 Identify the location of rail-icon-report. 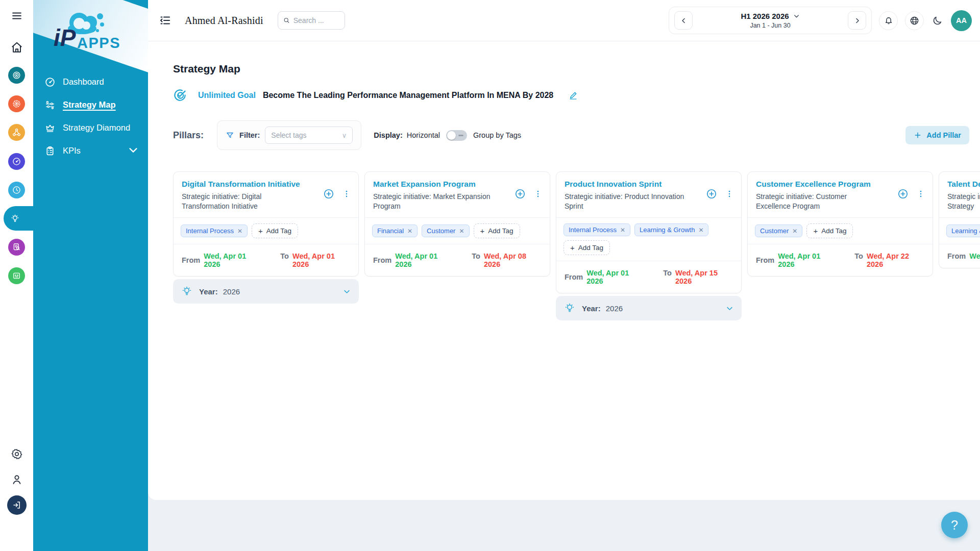
(16, 247).